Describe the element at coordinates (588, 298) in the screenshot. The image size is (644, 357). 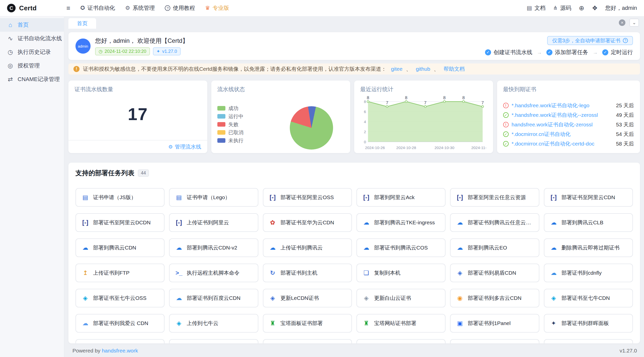
I see `task-card: ◈ 部署证书至七牛CDN` at that location.